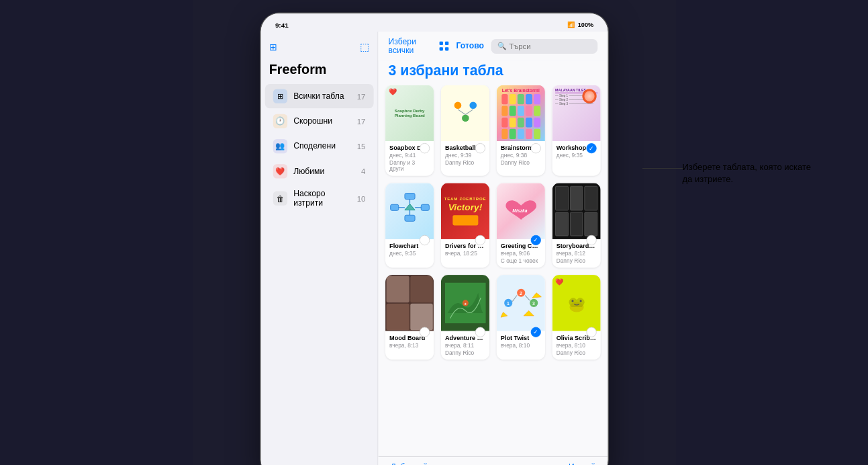 This screenshot has width=868, height=465. What do you see at coordinates (571, 24) in the screenshot?
I see `wifi-icon: 📶` at bounding box center [571, 24].